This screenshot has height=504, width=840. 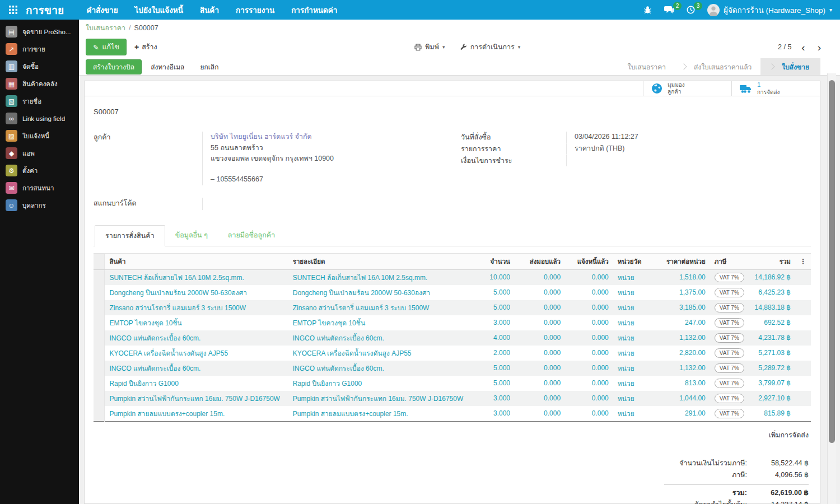 I want to click on order-line-row: SUNTECH ล้อเก็บสายไฟ 16A 10M 2.5sq.mm. S…, so click(x=452, y=277).